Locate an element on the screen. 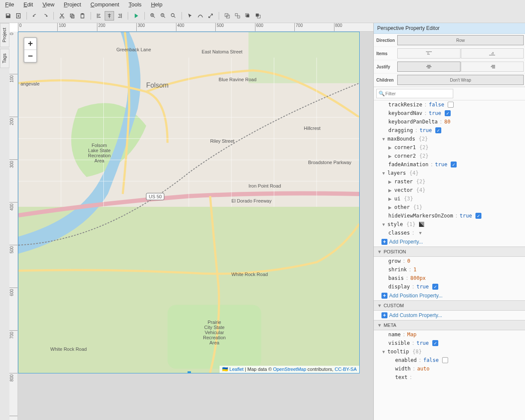  zoom-in-icon is located at coordinates (153, 16).